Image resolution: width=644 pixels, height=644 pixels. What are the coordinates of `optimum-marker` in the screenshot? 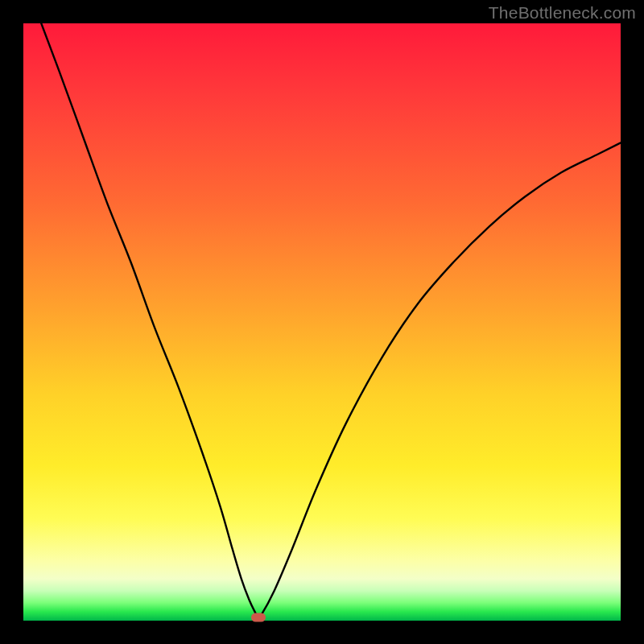 It's located at (258, 617).